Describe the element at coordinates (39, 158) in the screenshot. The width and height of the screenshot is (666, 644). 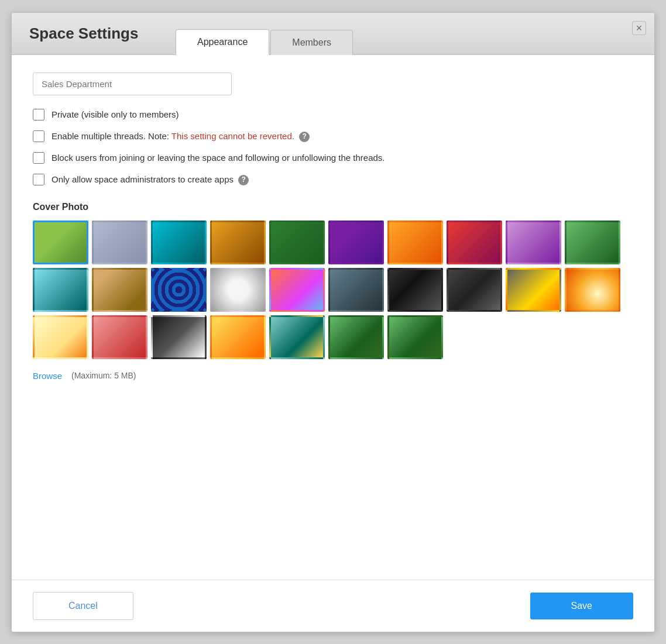
I see `block-users-checkbox` at that location.